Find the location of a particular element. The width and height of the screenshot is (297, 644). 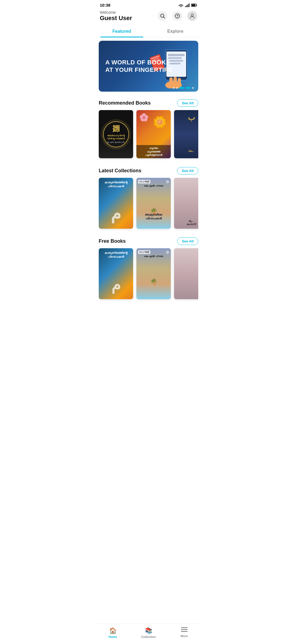

status-time: 10:38 is located at coordinates (105, 5).